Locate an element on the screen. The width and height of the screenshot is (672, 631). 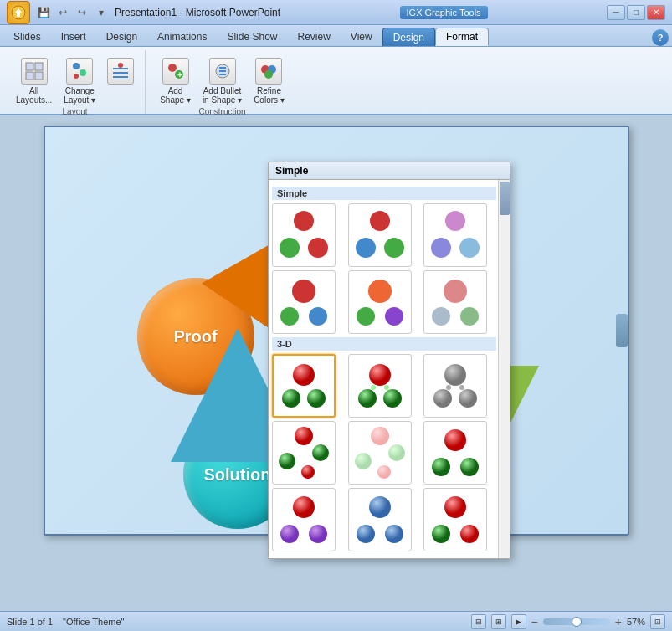
add-bullet-btn: Add Bullet in Shape ▾ is located at coordinates (223, 81).